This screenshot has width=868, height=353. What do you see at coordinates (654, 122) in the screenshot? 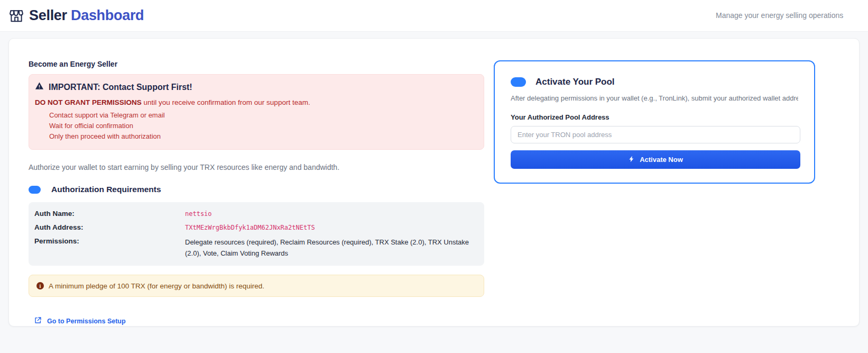
I see `activate-pool-card: Activate Your Pool After delegating perm…` at bounding box center [654, 122].